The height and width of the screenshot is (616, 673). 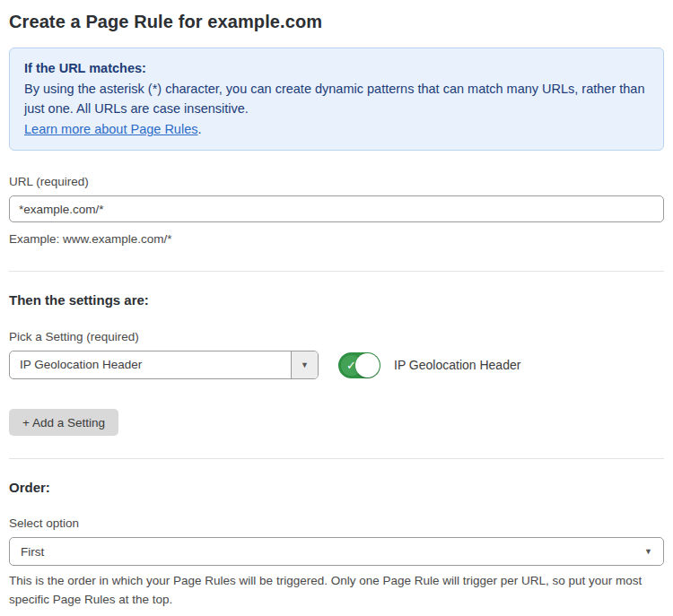 I want to click on page-title: Create a Page Rule for example.com, so click(x=336, y=22).